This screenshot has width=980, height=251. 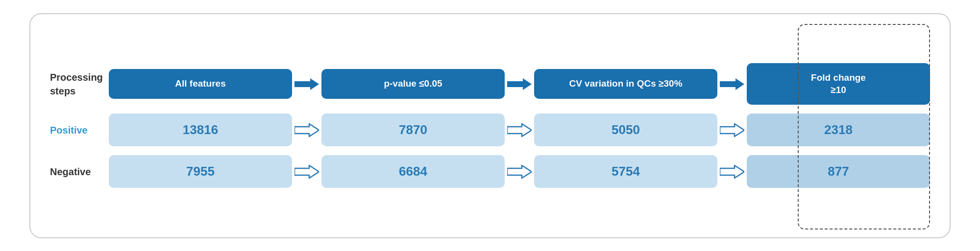 What do you see at coordinates (838, 84) in the screenshot?
I see `step-fold-change: Fold change≥10` at bounding box center [838, 84].